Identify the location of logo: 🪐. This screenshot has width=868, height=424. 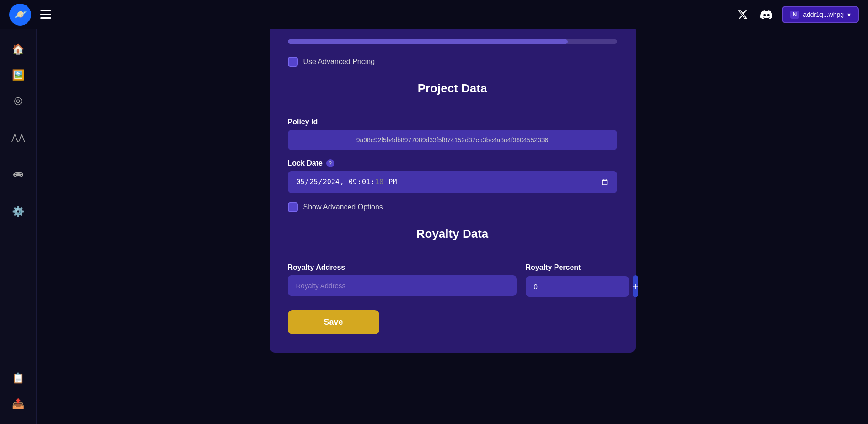
(20, 15).